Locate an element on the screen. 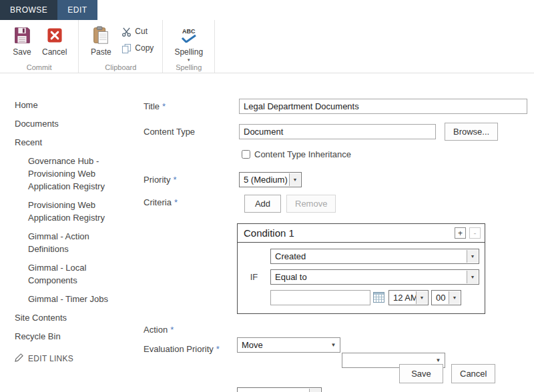 The height and width of the screenshot is (392, 534). condition-title: Condition 1 is located at coordinates (269, 233).